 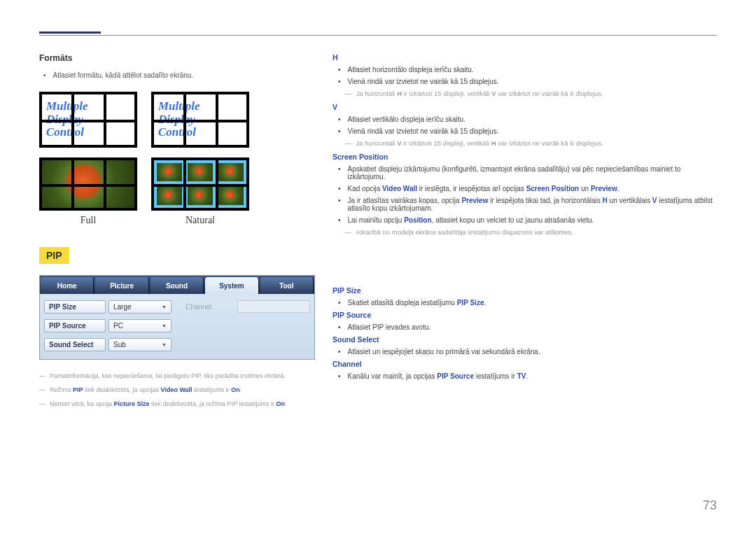 What do you see at coordinates (274, 307) in the screenshot?
I see `channel-field-disabled` at bounding box center [274, 307].